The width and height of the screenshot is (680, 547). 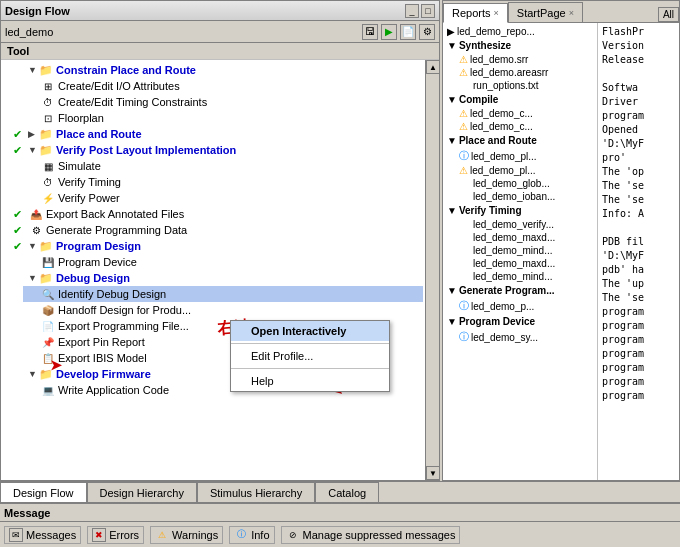 What do you see at coordinates (638, 214) in the screenshot?
I see `detail-line: Info: A` at bounding box center [638, 214].